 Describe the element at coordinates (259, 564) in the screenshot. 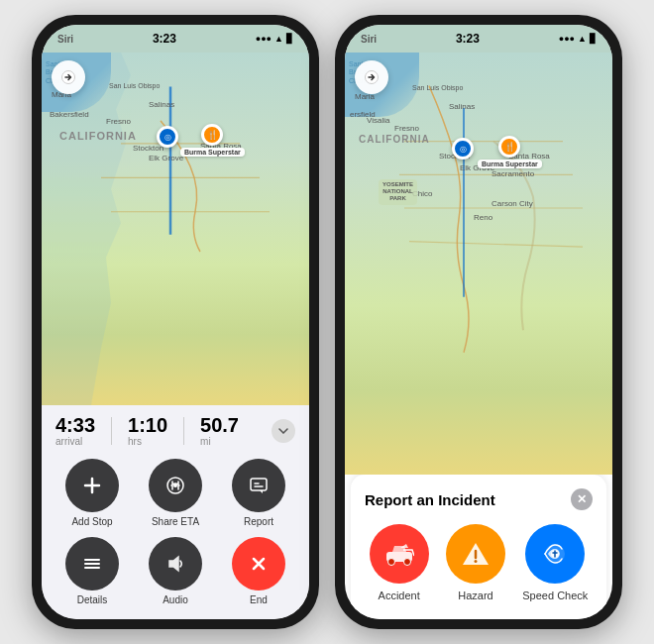

I see `end-icon` at that location.